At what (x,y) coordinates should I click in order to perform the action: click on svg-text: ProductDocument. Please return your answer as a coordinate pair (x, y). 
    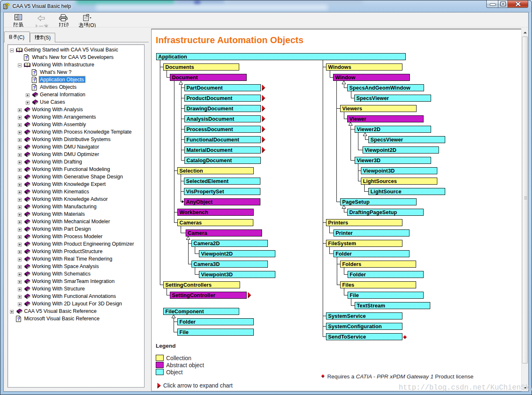
    Looking at the image, I should click on (209, 98).